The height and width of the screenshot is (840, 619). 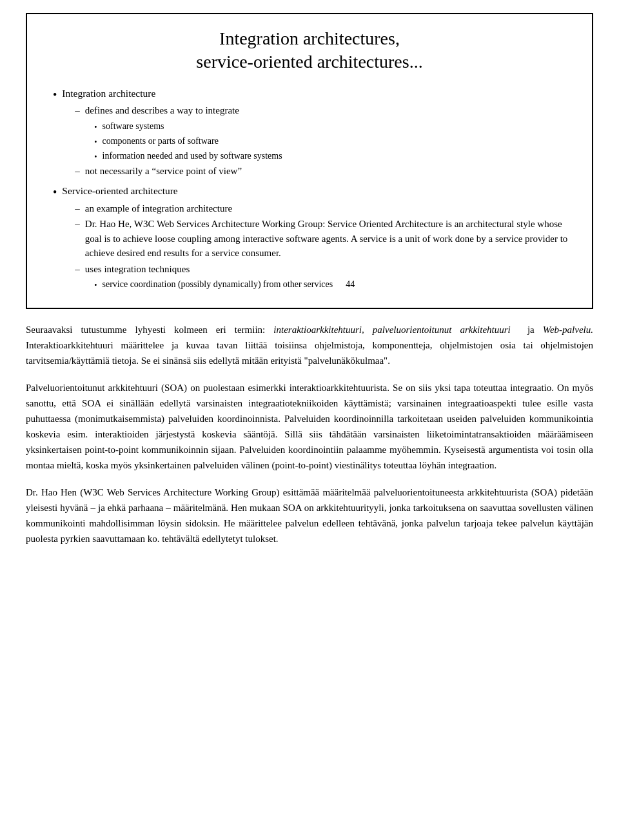 What do you see at coordinates (144, 492) in the screenshot?
I see `services-label: Services` at bounding box center [144, 492].